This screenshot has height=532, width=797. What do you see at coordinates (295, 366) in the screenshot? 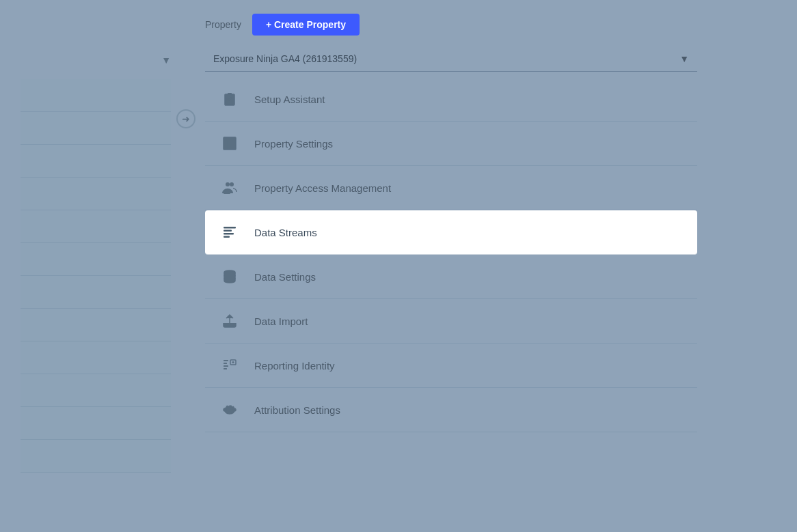
I see `reporting-identity-label: Reporting Identity` at bounding box center [295, 366].